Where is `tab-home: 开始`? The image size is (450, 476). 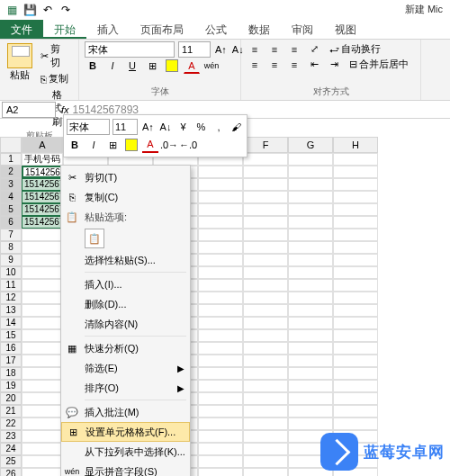 tab-home: 开始 is located at coordinates (65, 29).